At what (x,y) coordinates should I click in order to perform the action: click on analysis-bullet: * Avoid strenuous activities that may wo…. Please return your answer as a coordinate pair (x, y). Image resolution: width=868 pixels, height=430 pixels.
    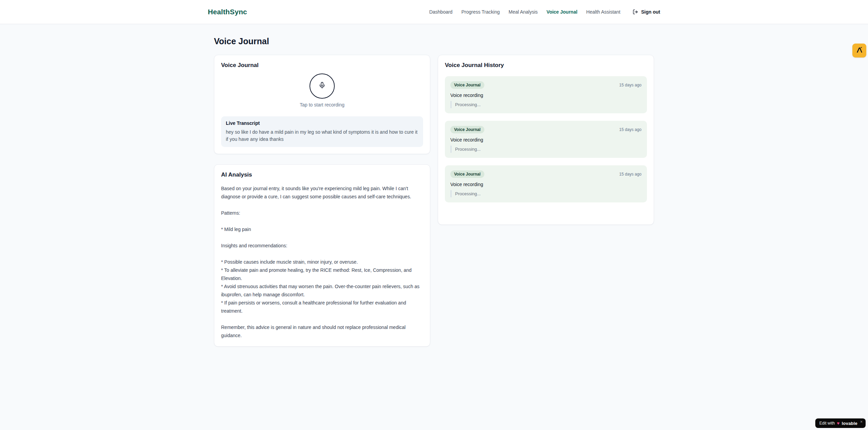
    Looking at the image, I should click on (322, 291).